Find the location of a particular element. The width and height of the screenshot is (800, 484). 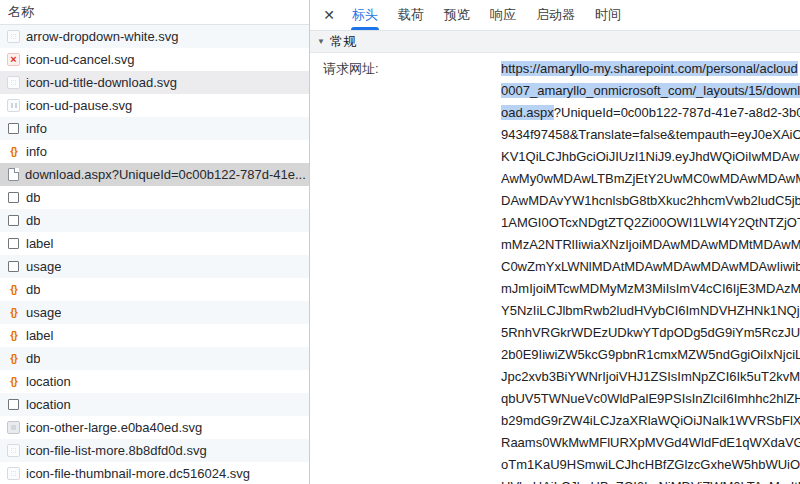

request-url-line: 2b0E9IiwiZW5kcG9pbnR1cmxMZW5ndGgiOiIxNjc… is located at coordinates (650, 355).